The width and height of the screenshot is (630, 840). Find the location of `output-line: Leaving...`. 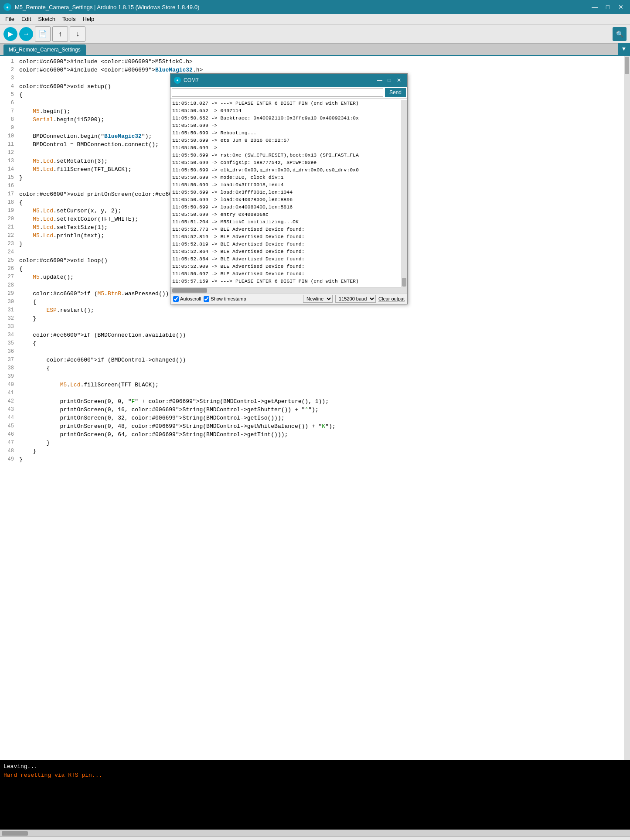

output-line: Leaving... is located at coordinates (315, 767).